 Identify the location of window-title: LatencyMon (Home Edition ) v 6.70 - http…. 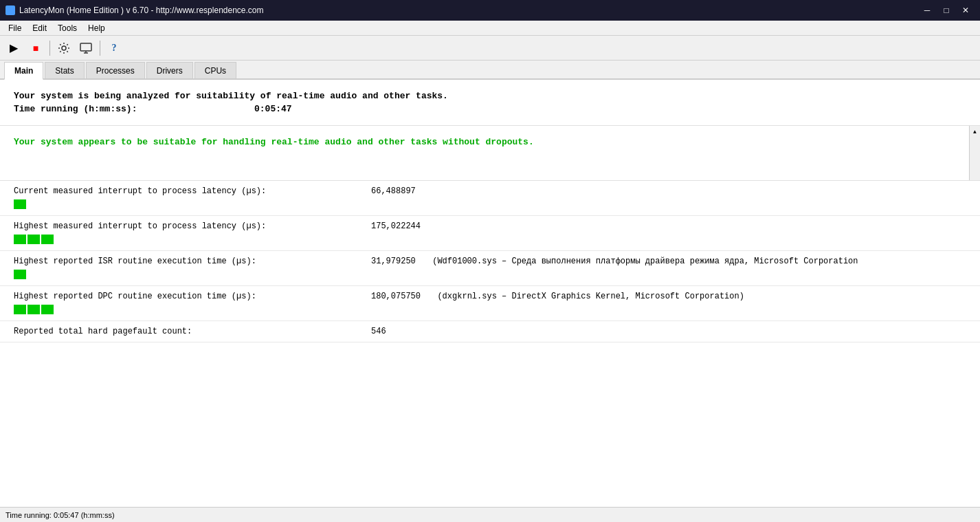
(142, 10).